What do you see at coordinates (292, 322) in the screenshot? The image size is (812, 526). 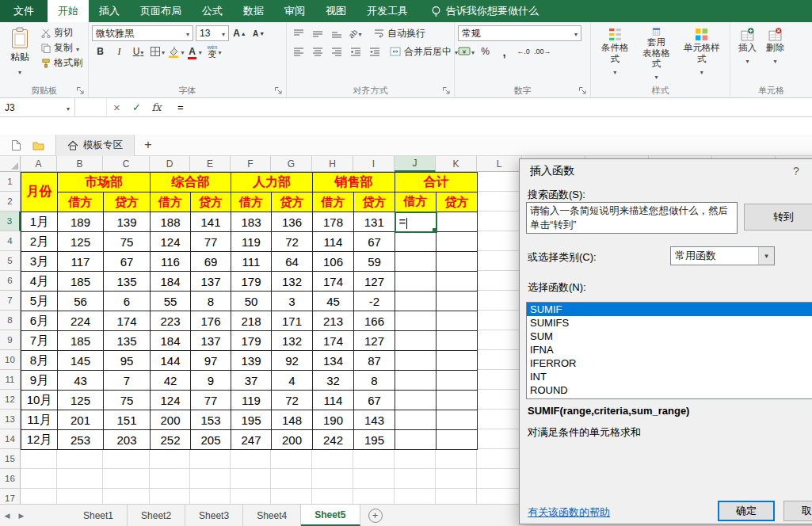 I see `data-cell: 171` at bounding box center [292, 322].